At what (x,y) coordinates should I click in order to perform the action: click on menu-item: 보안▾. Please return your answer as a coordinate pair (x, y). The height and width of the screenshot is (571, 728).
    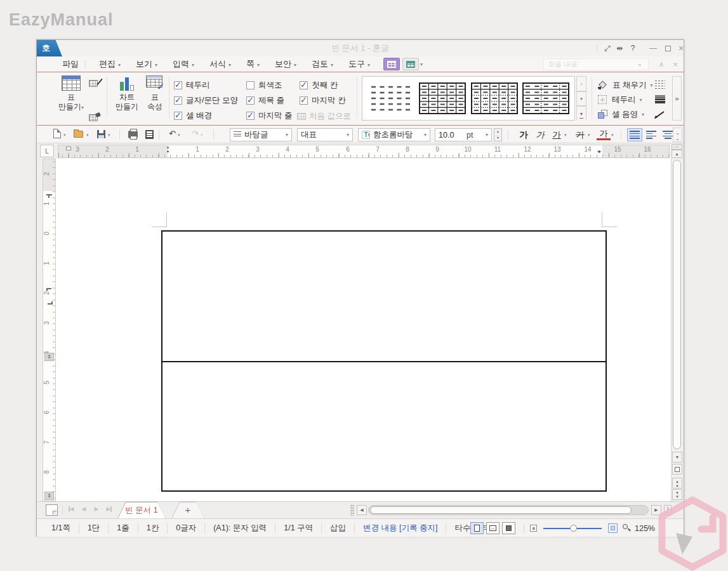
    Looking at the image, I should click on (286, 64).